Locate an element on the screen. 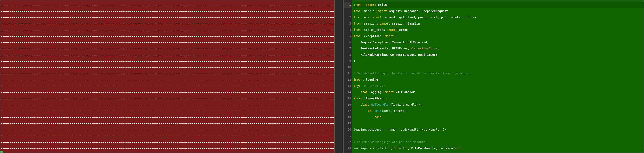  code-line: pass is located at coordinates (498, 117).